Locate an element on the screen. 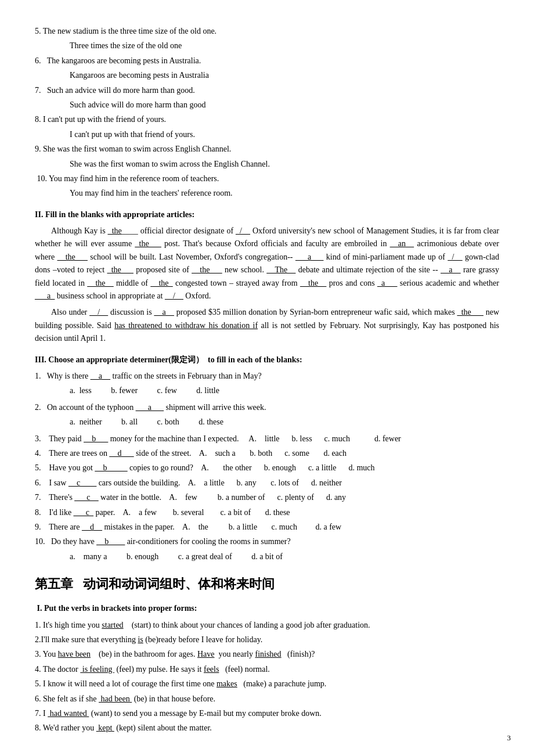 The width and height of the screenshot is (534, 756). section2-para1: Although Kay is _the____ official direct… is located at coordinates (267, 264).